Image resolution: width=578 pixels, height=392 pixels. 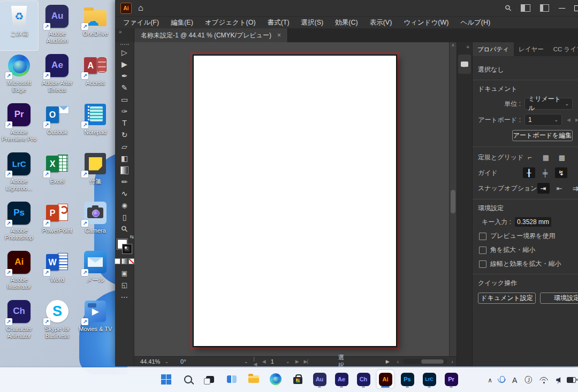 What do you see at coordinates (559, 298) in the screenshot?
I see `preferences-button: 環境設定` at bounding box center [559, 298].